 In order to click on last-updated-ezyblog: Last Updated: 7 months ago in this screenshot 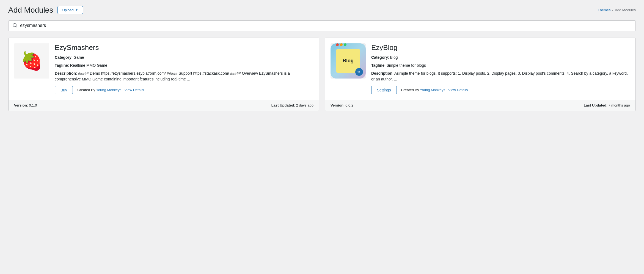, I will do `click(607, 105)`.